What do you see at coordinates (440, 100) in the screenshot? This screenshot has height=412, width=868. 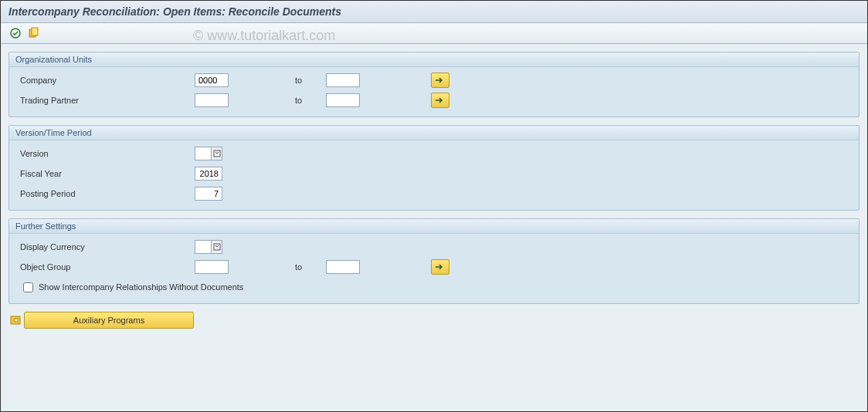 I see `multisel-partner-button` at bounding box center [440, 100].